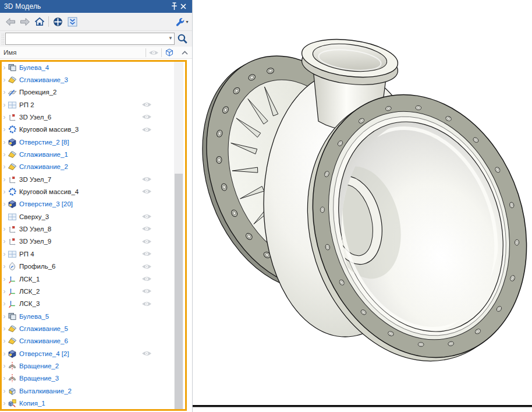  I want to click on search-dropdown-caret-icon: ▼, so click(171, 38).